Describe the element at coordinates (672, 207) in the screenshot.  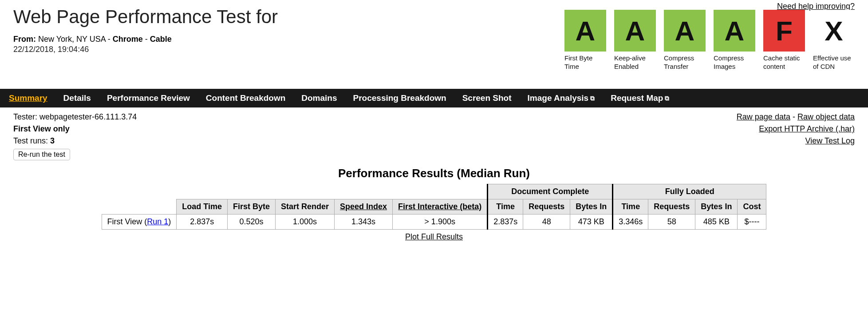
I see `col-fl-requests: Requests` at that location.